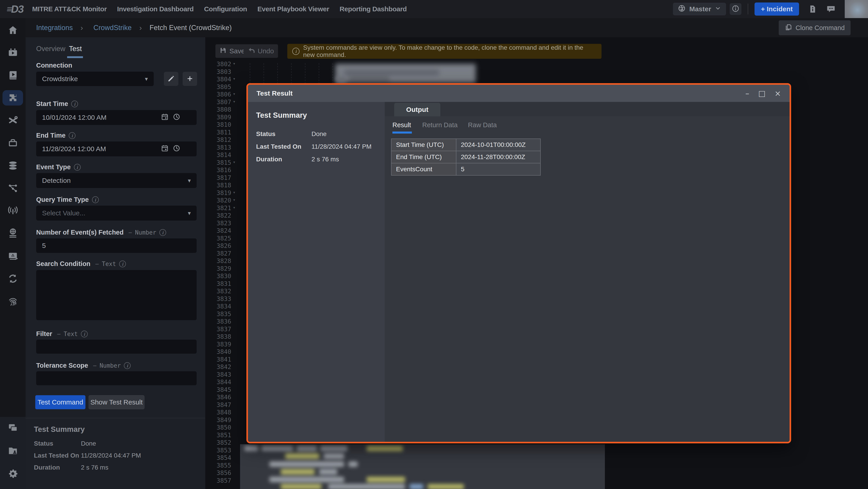 This screenshot has height=489, width=868. Describe the element at coordinates (115, 455) in the screenshot. I see `summary-row: Last Tested On11/28/2024 04:47 PM` at that location.